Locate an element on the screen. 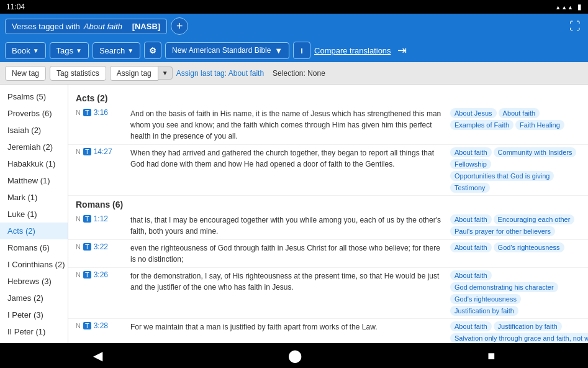 This screenshot has width=588, height=368. sidebar-item: Habakkuk (1) is located at coordinates (34, 164).